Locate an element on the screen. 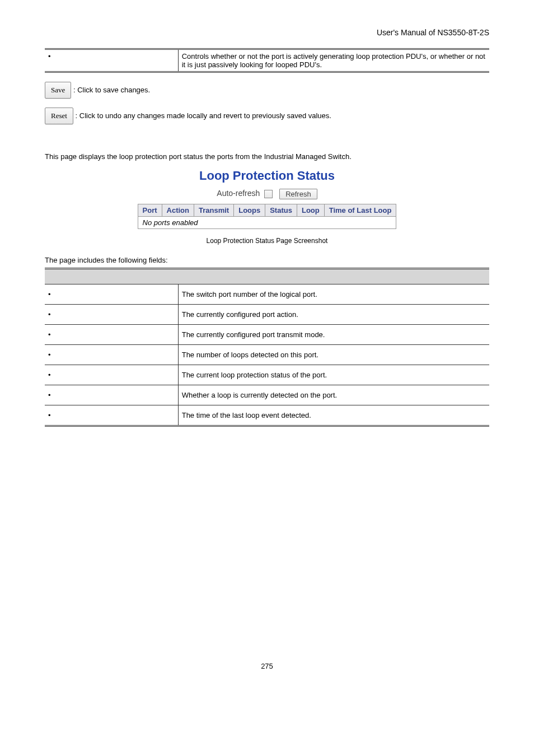 The image size is (534, 756). field-desc: The currently configured port transmit m… is located at coordinates (334, 335).